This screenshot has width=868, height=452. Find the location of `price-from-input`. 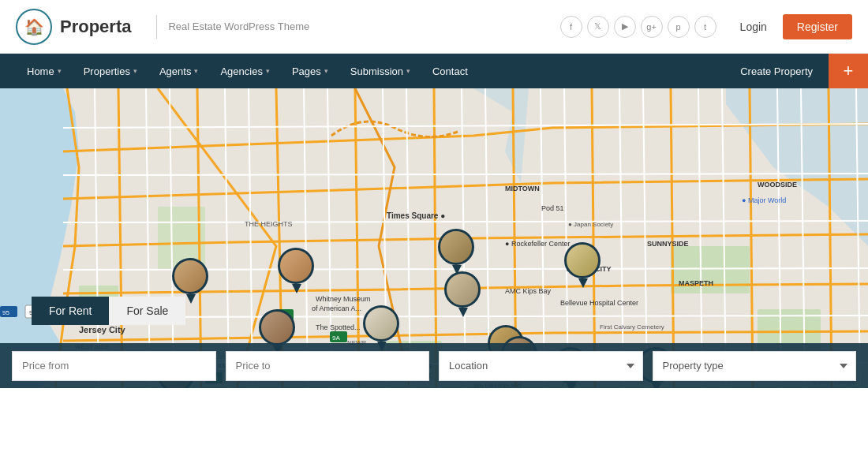

price-from-input is located at coordinates (114, 366).